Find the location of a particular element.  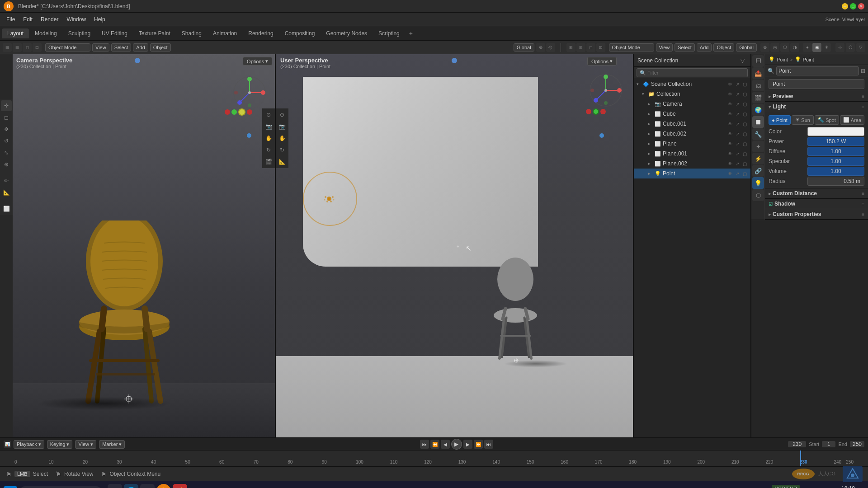

eye-camera: 👁 is located at coordinates (730, 104).